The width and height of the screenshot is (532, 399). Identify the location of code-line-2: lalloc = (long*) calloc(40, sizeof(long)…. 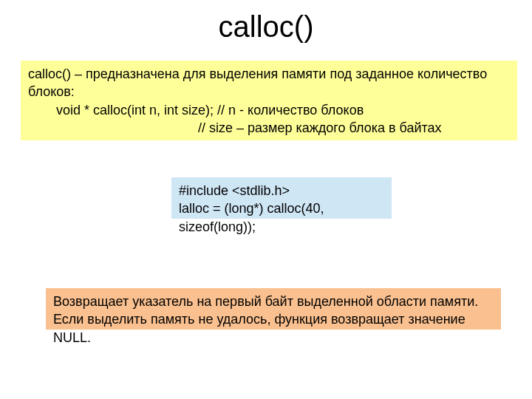
(282, 217).